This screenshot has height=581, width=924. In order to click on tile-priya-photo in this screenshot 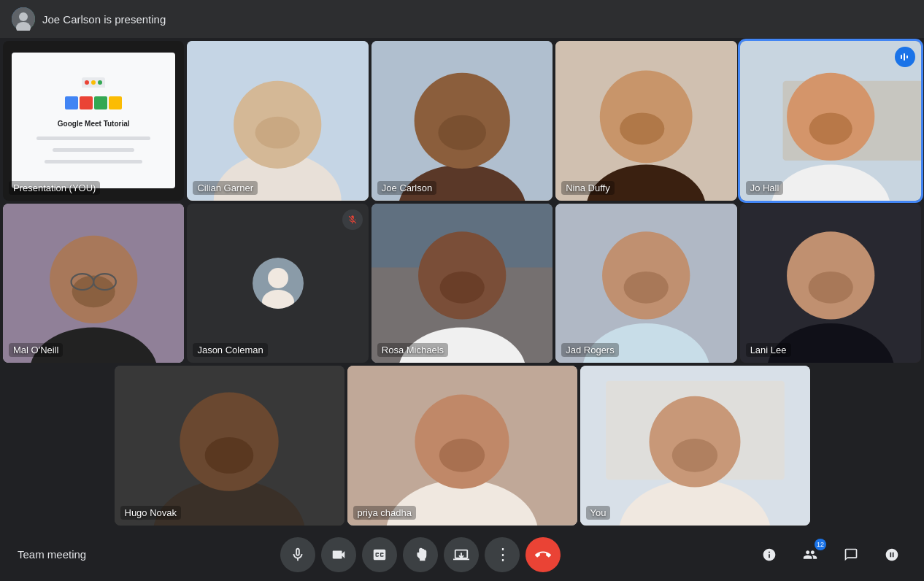, I will do `click(463, 445)`.